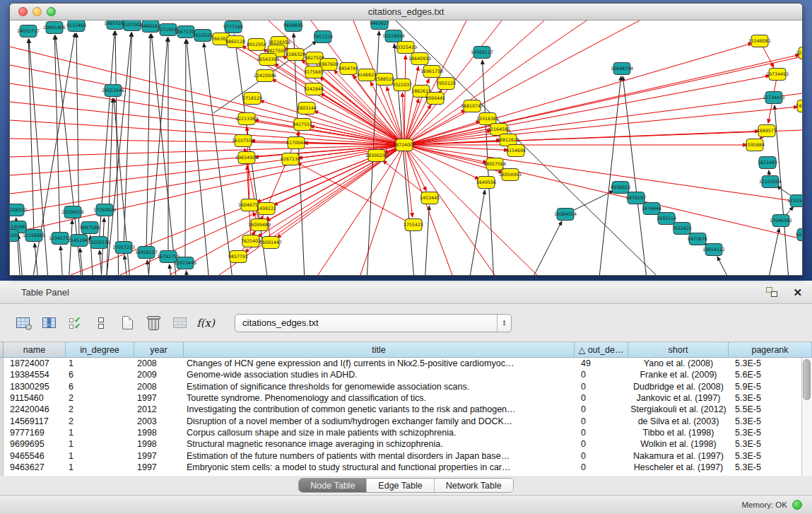 The image size is (812, 514). Describe the element at coordinates (290, 160) in the screenshot. I see `graph-node: 8267130` at that location.